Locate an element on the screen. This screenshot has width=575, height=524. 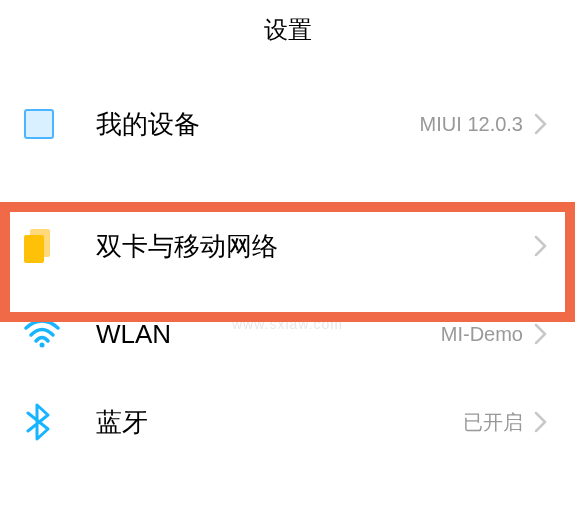
page-title: 设置 is located at coordinates (288, 30).